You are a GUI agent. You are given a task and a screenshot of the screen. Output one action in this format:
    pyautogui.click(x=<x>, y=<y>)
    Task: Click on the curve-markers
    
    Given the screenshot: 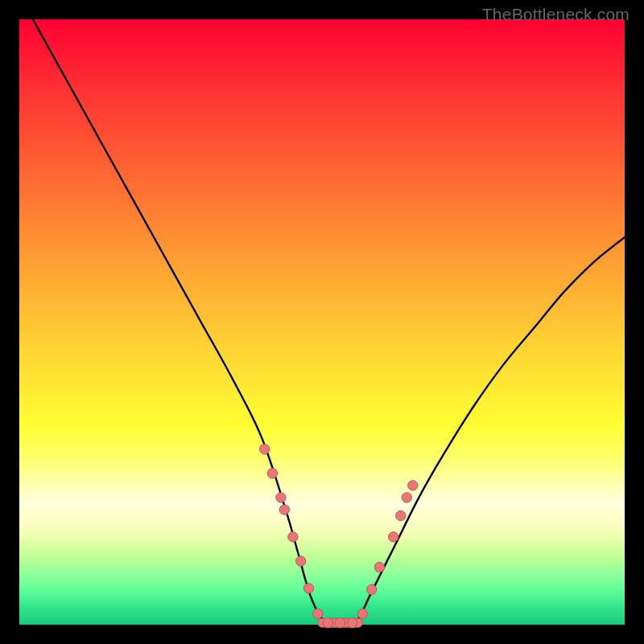 What is the action you would take?
    pyautogui.click(x=338, y=536)
    